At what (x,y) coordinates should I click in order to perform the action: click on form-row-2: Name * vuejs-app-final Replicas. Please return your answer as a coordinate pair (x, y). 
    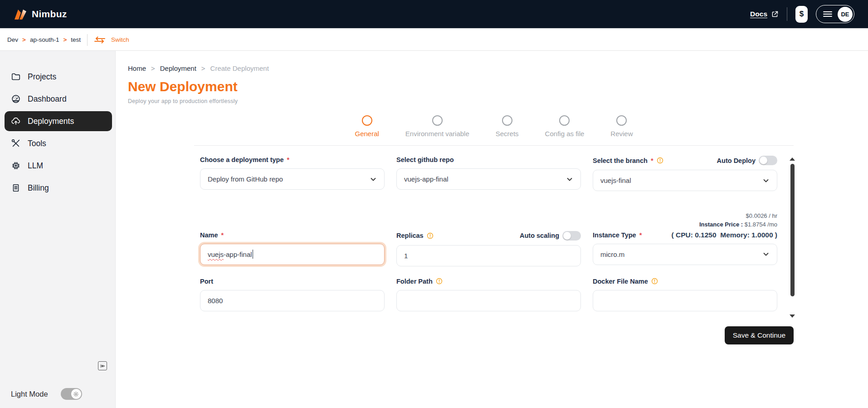
    Looking at the image, I should click on (489, 249).